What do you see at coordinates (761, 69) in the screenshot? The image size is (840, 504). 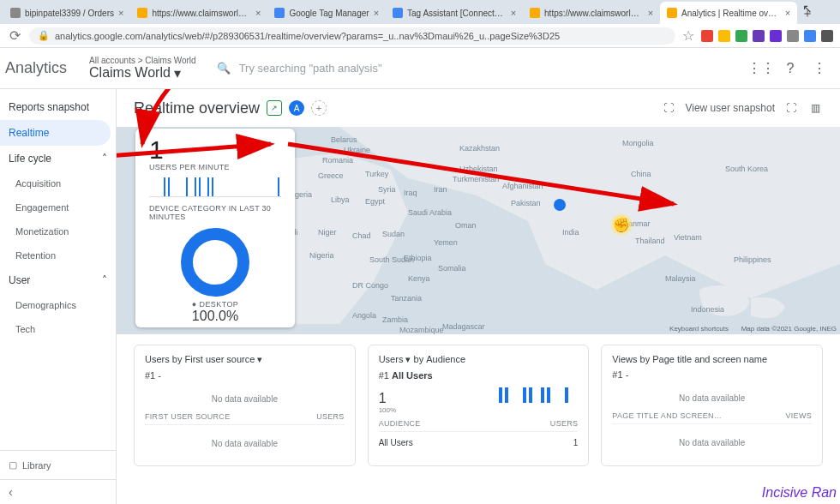 I see `apps-icon: ⋮⋮` at bounding box center [761, 69].